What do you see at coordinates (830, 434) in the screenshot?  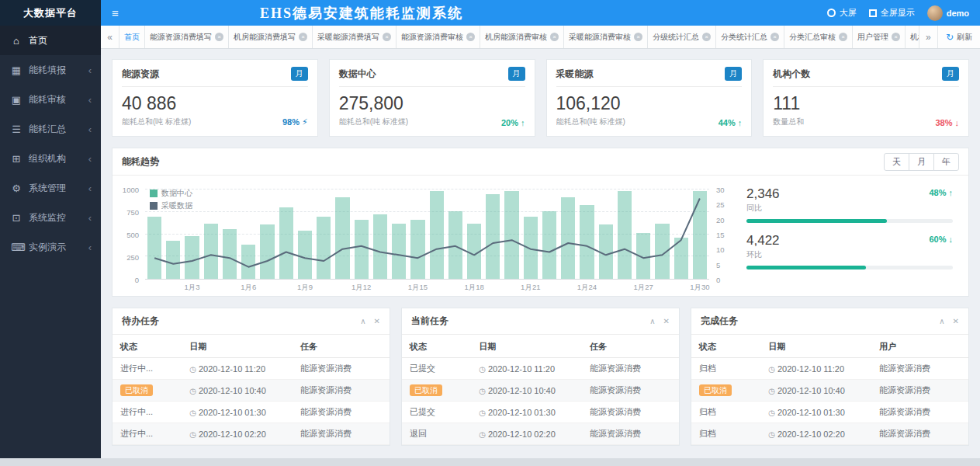 I see `table-row: 归档◷2020-12-10 02:20能源资源消费` at bounding box center [830, 434].